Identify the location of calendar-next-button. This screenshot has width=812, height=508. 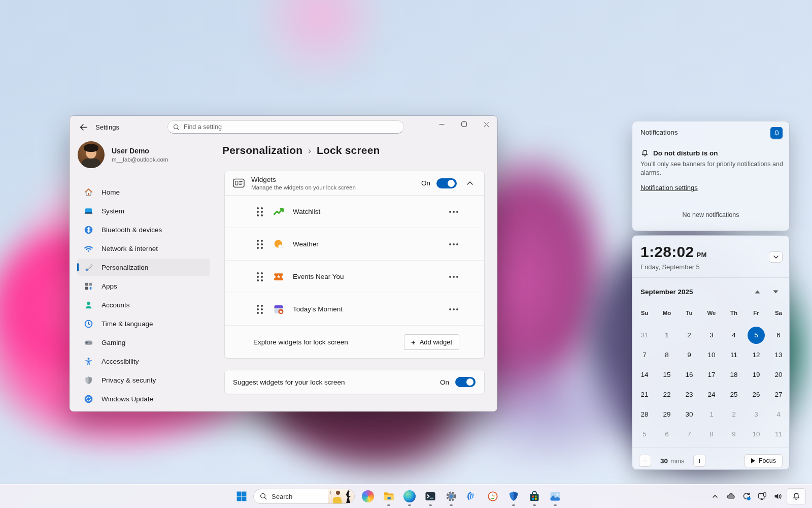
(775, 292).